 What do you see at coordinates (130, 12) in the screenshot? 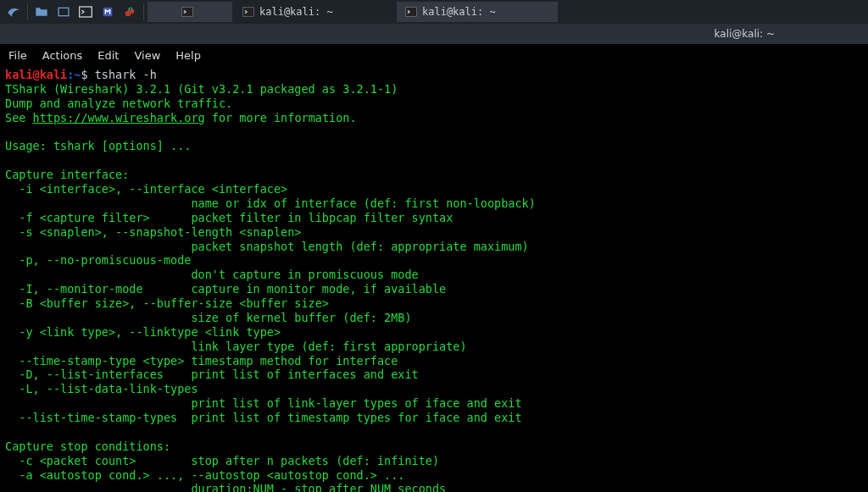
I see `cherrytree-icon` at bounding box center [130, 12].